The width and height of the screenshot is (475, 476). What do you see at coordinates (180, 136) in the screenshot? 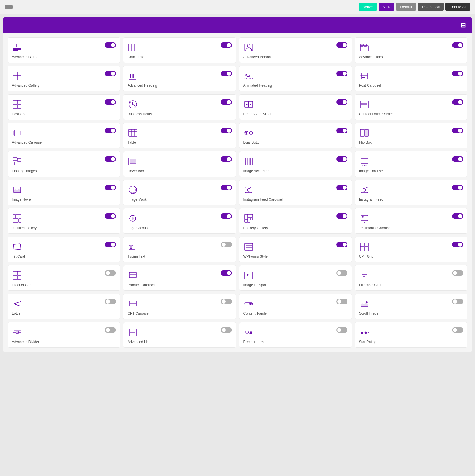
I see `module-card: Table` at bounding box center [180, 136].